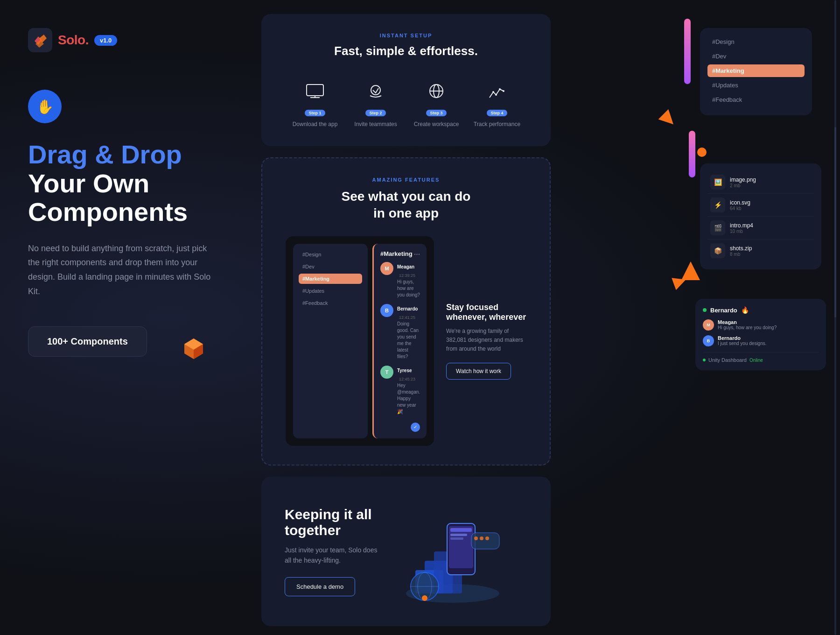 The width and height of the screenshot is (840, 635). Describe the element at coordinates (479, 371) in the screenshot. I see `watch-button: Watch how it work` at that location.